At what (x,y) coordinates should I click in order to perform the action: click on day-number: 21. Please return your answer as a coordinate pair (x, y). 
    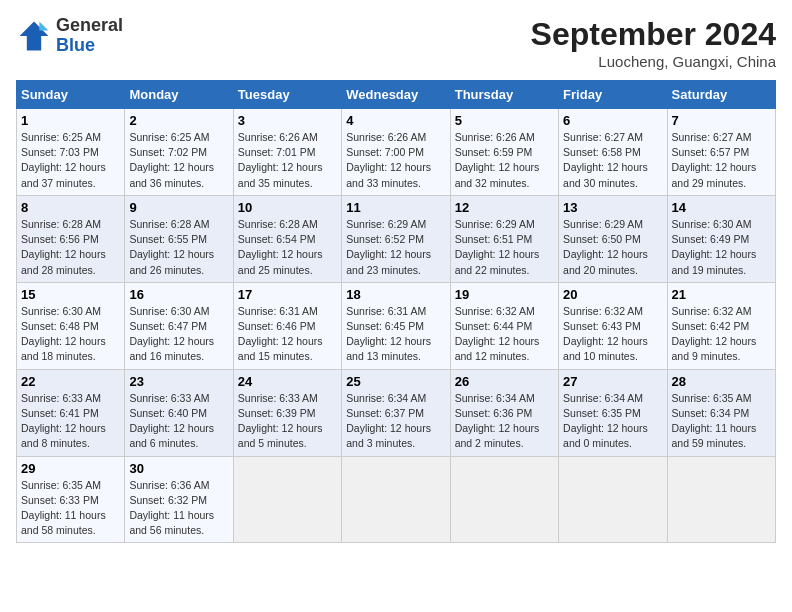
    Looking at the image, I should click on (722, 294).